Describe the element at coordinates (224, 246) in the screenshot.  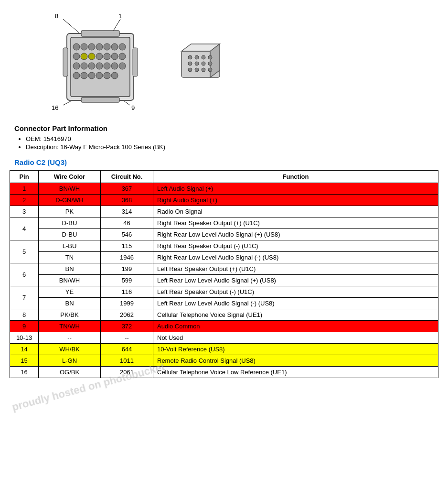
I see `table-row: 5L-BU115Right Rear Speaker Output (-) (U…` at that location.